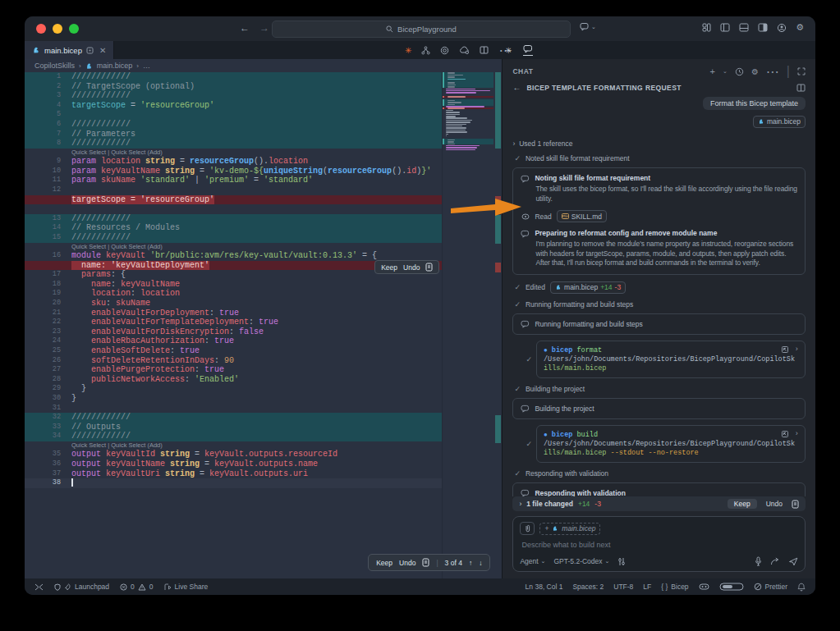 The width and height of the screenshot is (840, 631). Describe the element at coordinates (263, 190) in the screenshot. I see `code-line: 12` at that location.